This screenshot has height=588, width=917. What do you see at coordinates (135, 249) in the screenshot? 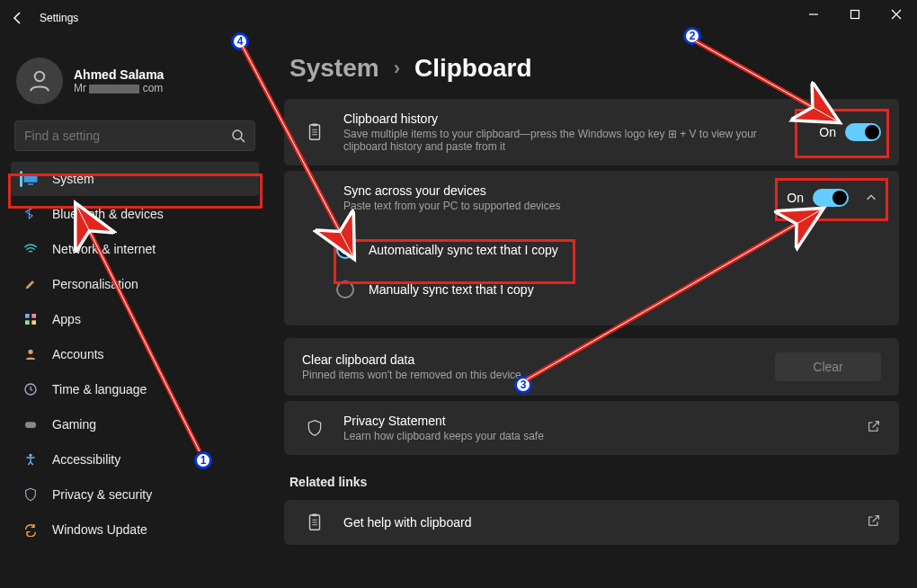
I see `nav-network: Network & internet` at bounding box center [135, 249].